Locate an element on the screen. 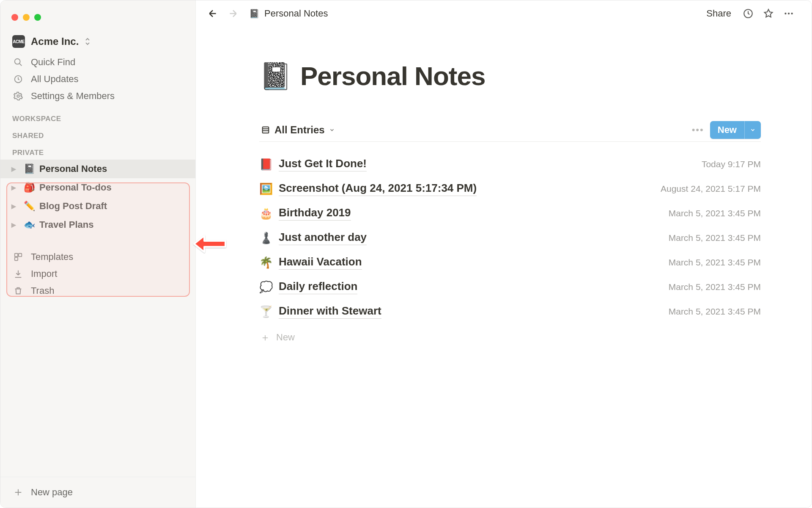  breadcrumb: 📓 Personal Notes is located at coordinates (288, 14).